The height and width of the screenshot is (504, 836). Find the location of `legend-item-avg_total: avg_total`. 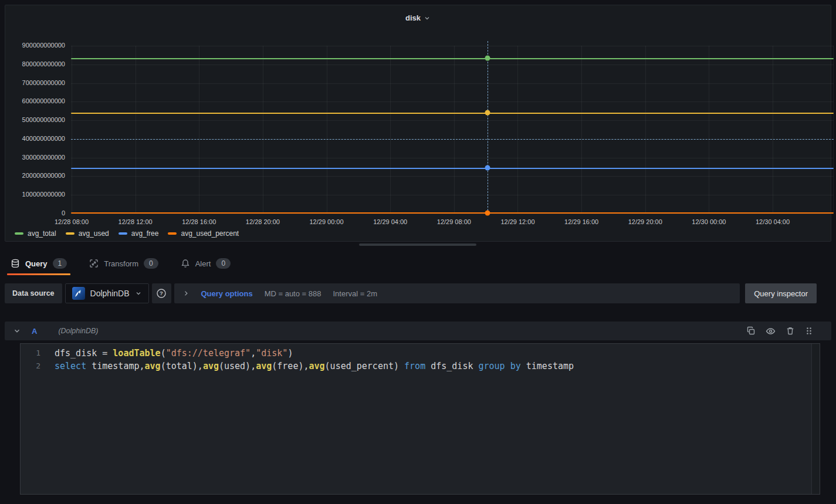

legend-item-avg_total: avg_total is located at coordinates (35, 234).